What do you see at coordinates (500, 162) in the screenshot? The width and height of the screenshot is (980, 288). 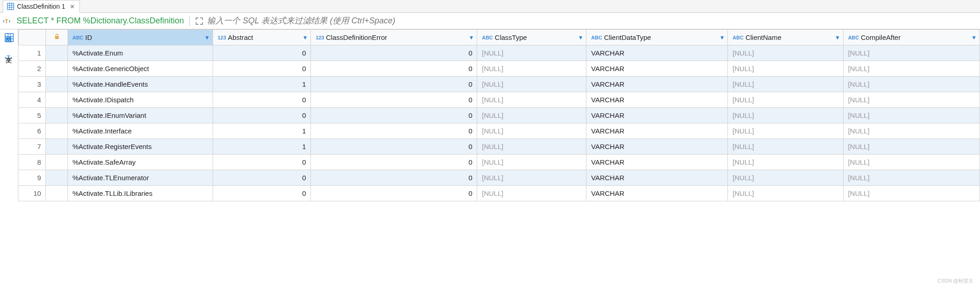 I see `table-row: 8%Activate.SafeArray00[NULL]VARCHAR[NULL…` at bounding box center [500, 162].